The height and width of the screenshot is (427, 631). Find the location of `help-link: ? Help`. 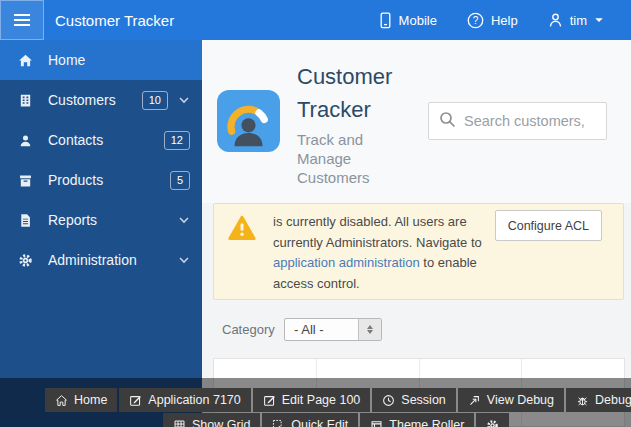

help-link: ? Help is located at coordinates (492, 20).